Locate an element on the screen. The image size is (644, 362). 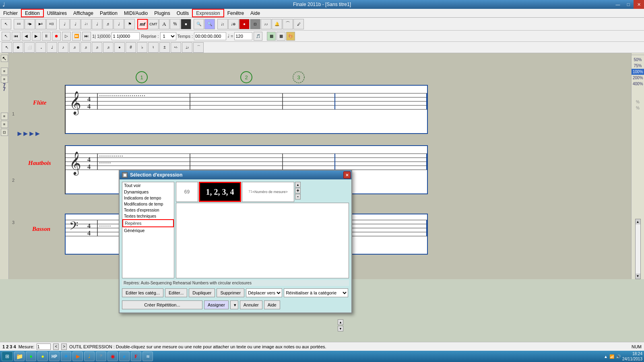
tool-3: ▶≡ is located at coordinates (41, 24).